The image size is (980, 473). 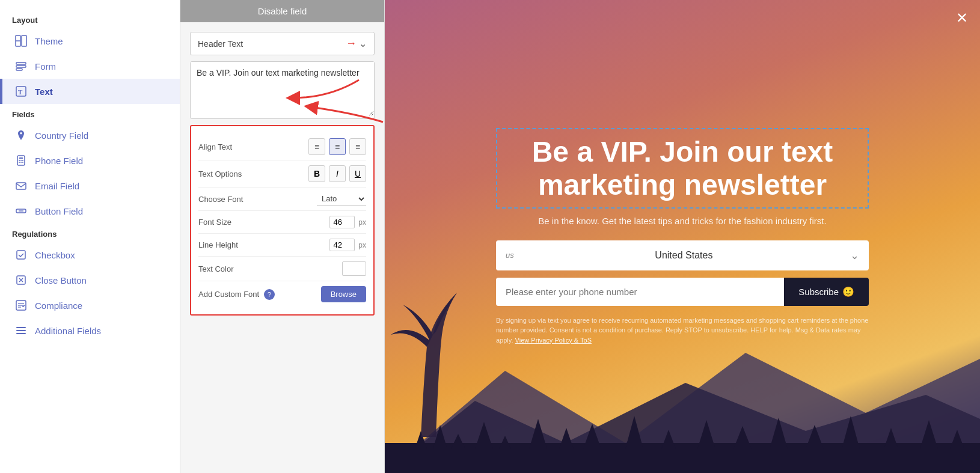 I want to click on middle-panel-header: Disable field, so click(x=283, y=11).